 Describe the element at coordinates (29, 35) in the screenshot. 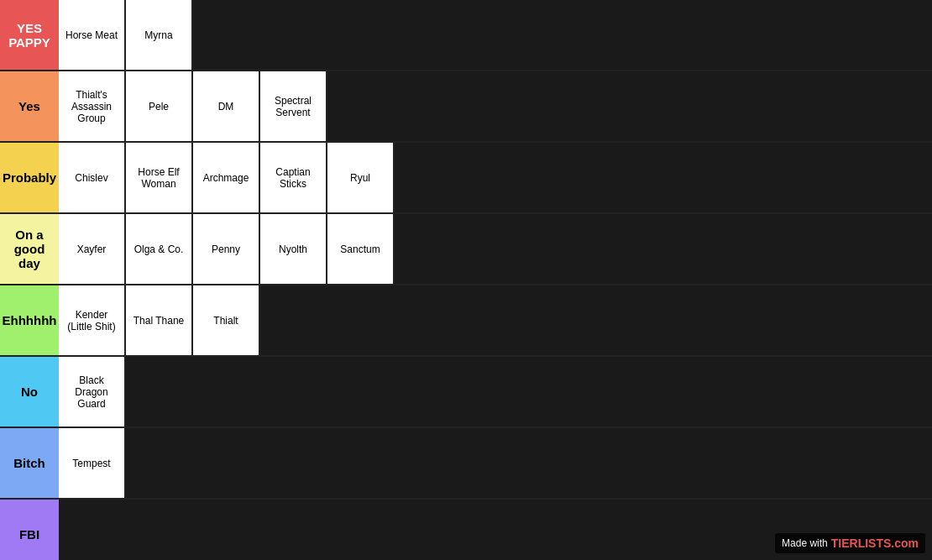

I see `tier-label-yes-pappy: YES PAPPY` at that location.